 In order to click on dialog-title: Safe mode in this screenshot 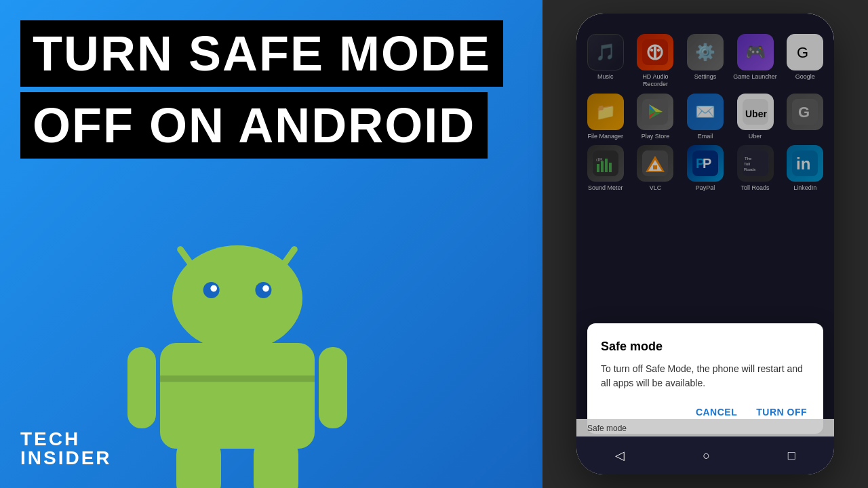, I will do `click(705, 347)`.